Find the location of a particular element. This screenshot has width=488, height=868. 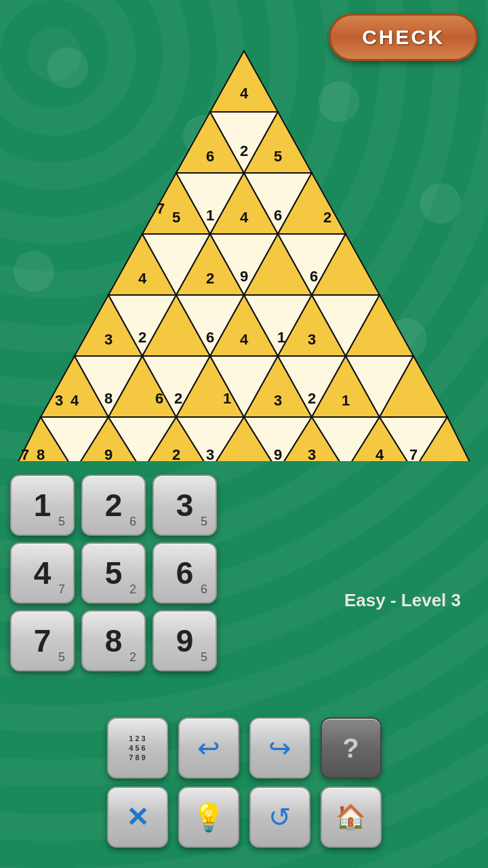

num-grid-button: 1 2 34 5 67 8 9 is located at coordinates (138, 748).